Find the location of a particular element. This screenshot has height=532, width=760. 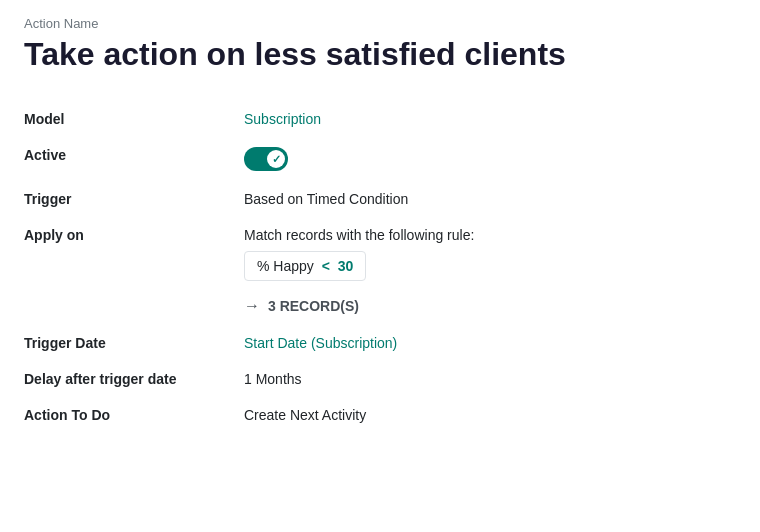

delay-label: Delay after trigger date is located at coordinates (134, 379).